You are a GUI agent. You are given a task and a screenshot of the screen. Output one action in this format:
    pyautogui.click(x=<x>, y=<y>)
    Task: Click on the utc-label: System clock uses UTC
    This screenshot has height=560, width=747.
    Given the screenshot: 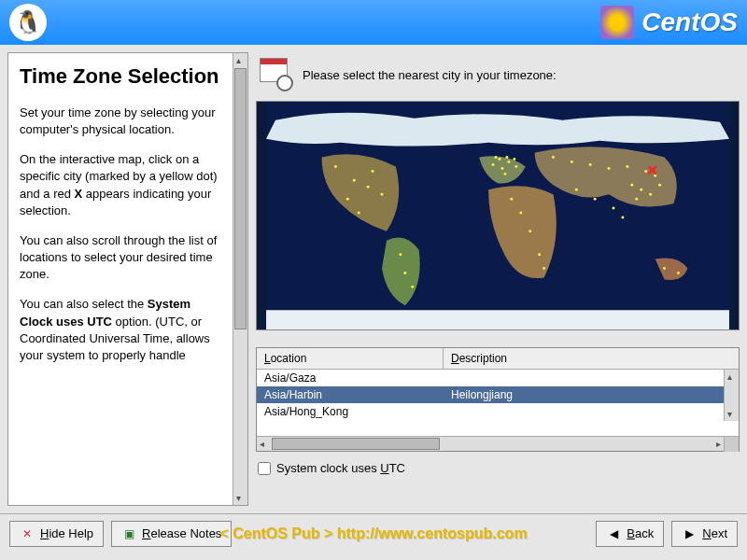 What is the action you would take?
    pyautogui.click(x=341, y=469)
    